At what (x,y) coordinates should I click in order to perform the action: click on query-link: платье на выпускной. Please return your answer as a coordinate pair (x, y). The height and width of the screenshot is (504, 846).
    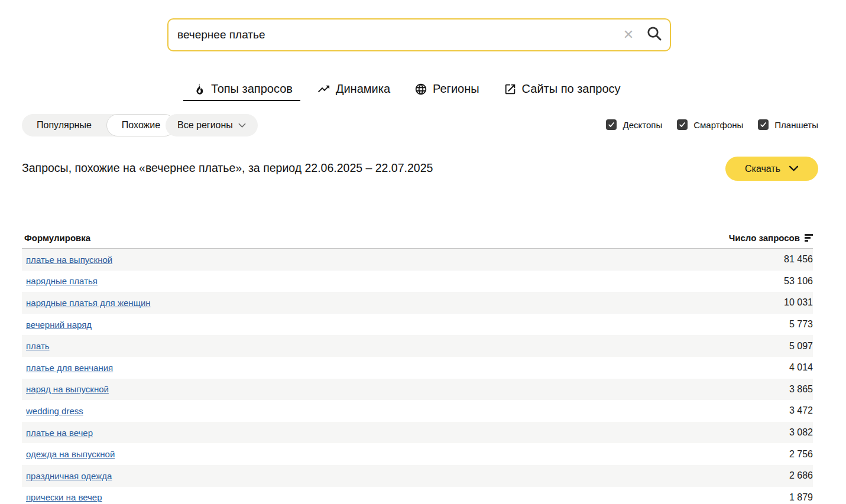
    Looking at the image, I should click on (69, 260).